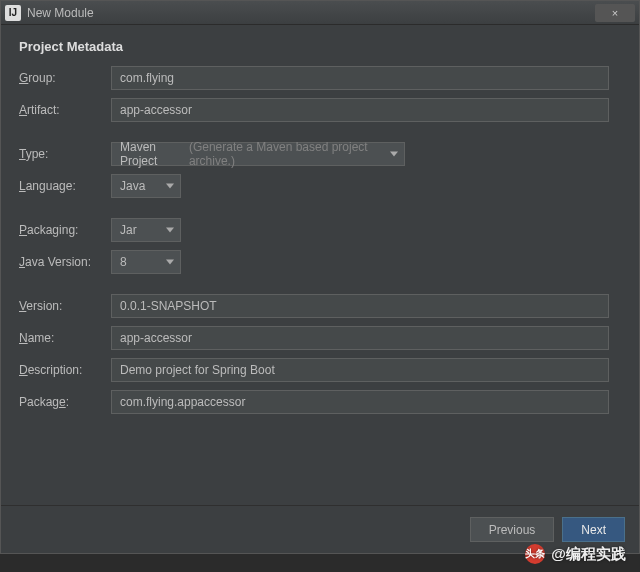  What do you see at coordinates (615, 13) in the screenshot?
I see `close-button: ×` at bounding box center [615, 13].